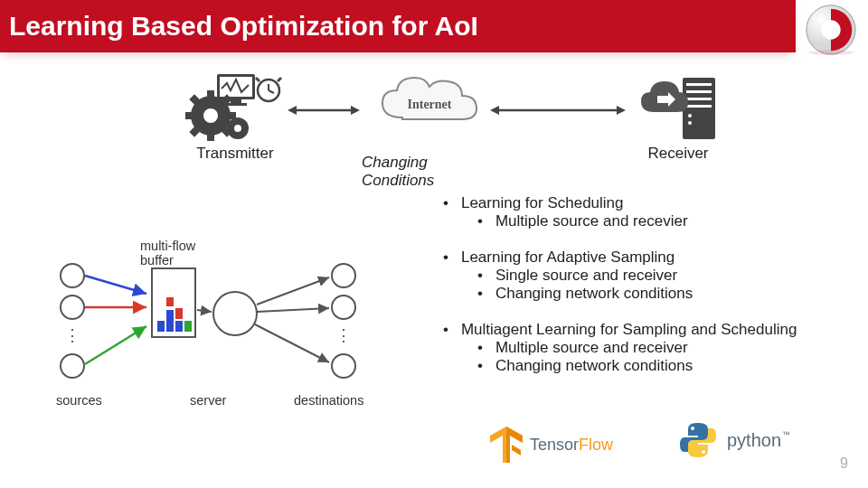 This screenshot has width=868, height=488. Describe the element at coordinates (754, 441) in the screenshot. I see `python-text: python™` at that location.